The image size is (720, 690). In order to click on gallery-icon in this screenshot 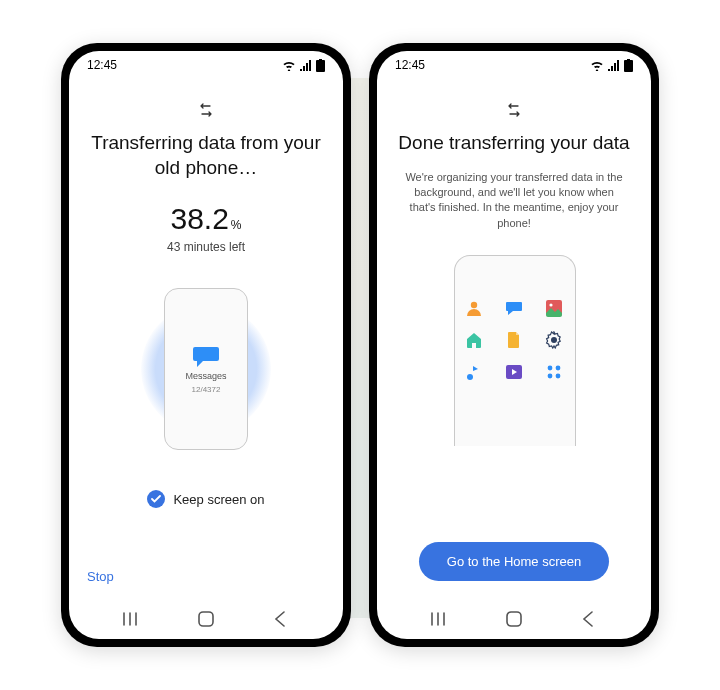, I will do `click(554, 308)`.